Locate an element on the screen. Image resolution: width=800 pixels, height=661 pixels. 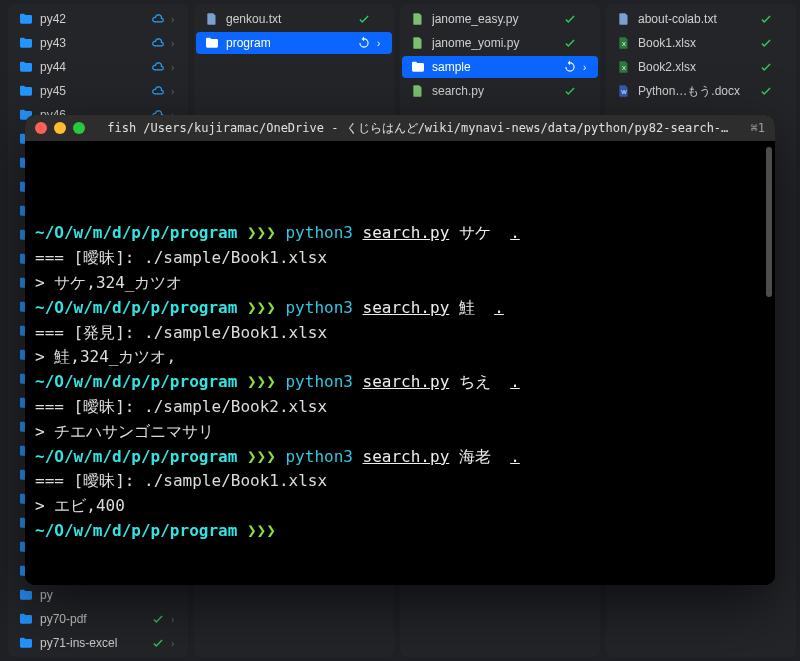
terminal-output-line: === [曖昧]: ./sample/Book1.xlsx is located at coordinates (400, 258).